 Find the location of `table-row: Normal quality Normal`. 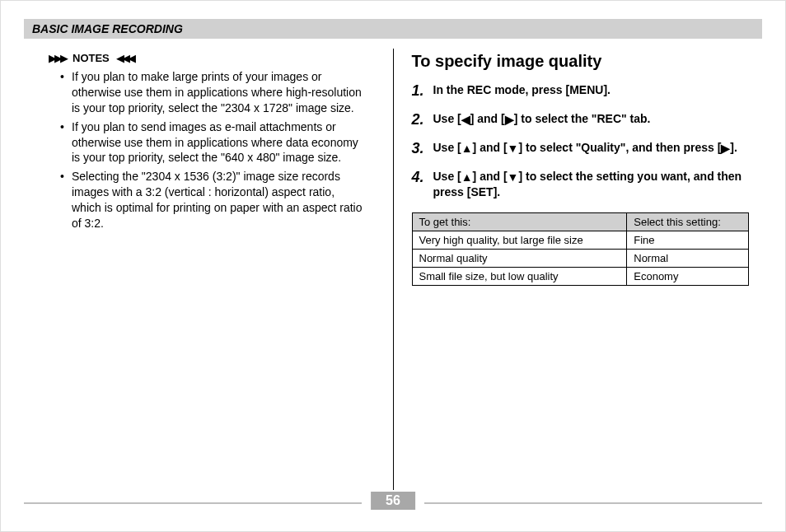

table-row: Normal quality Normal is located at coordinates (580, 259).